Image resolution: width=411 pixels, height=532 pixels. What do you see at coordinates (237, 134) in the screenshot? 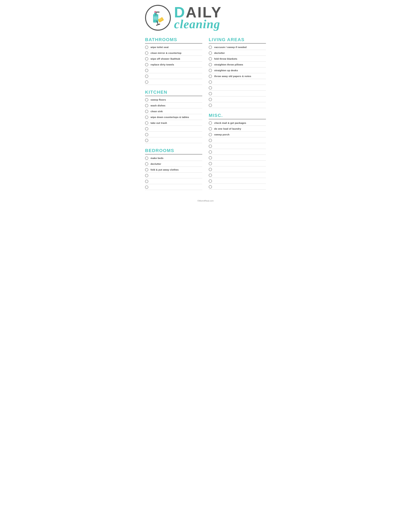
I see `list-item: sweep porch` at bounding box center [237, 134].